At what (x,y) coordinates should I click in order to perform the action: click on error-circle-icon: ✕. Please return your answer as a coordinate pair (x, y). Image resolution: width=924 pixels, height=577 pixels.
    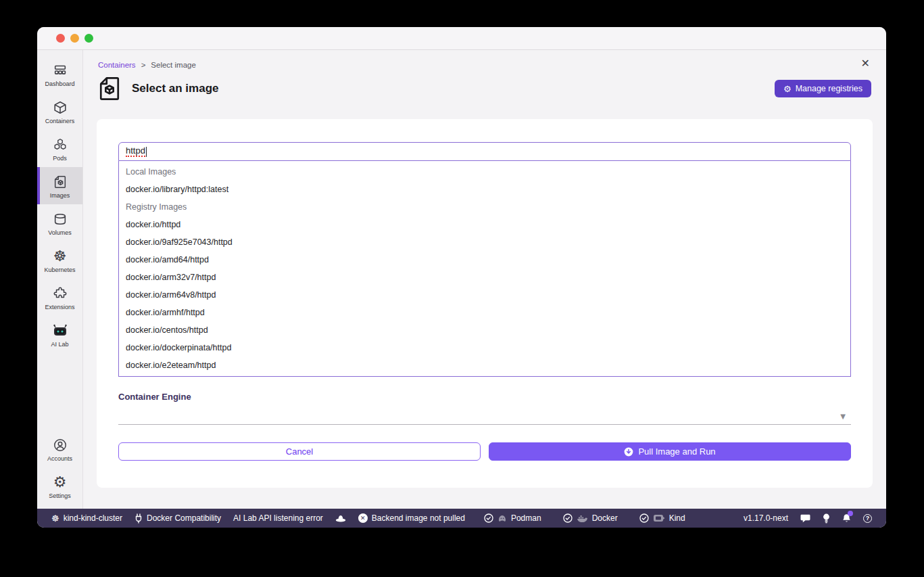
    Looking at the image, I should click on (363, 518).